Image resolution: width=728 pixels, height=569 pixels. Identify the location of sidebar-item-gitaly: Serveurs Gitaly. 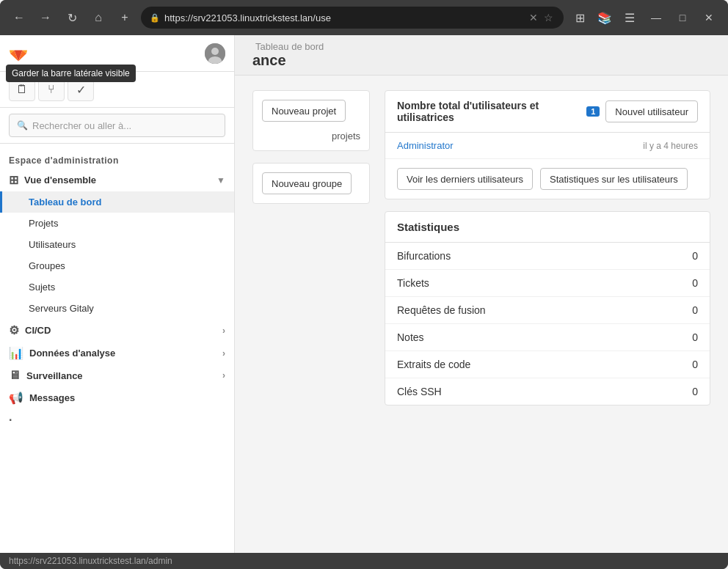
(117, 308).